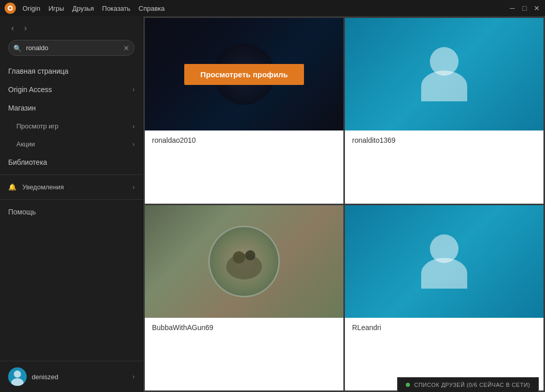 This screenshot has height=392, width=545. Describe the element at coordinates (174, 140) in the screenshot. I see `card-username-1: ronaldao2010` at that location.